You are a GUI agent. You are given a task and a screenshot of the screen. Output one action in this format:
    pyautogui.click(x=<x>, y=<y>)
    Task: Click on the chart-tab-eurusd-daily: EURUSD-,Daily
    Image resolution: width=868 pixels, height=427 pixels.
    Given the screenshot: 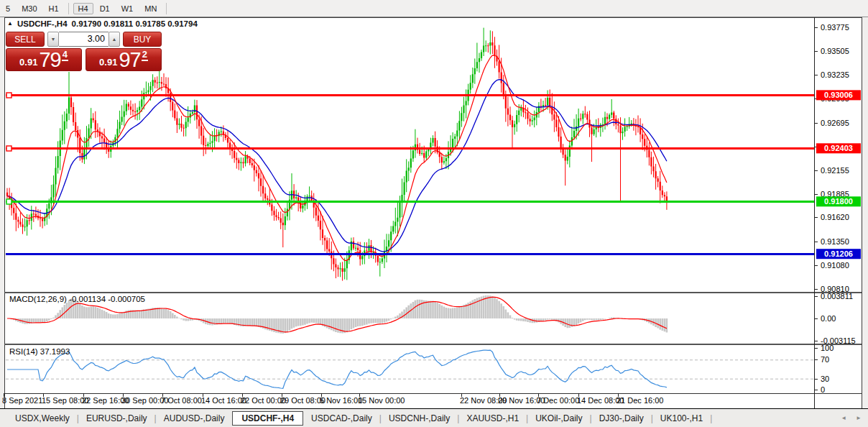 What is the action you would take?
    pyautogui.click(x=116, y=418)
    